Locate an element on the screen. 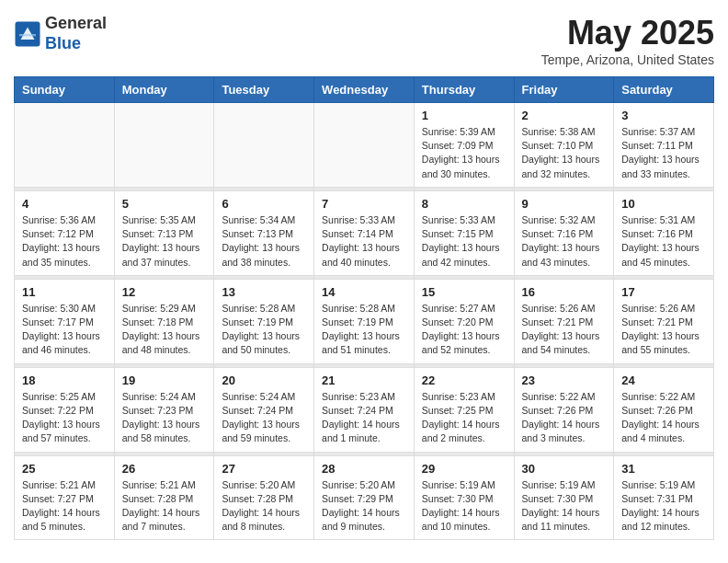  calendar-cell: 14Sunrise: 5:28 AM Sunset: 7:19 PM Dayli… is located at coordinates (364, 321).